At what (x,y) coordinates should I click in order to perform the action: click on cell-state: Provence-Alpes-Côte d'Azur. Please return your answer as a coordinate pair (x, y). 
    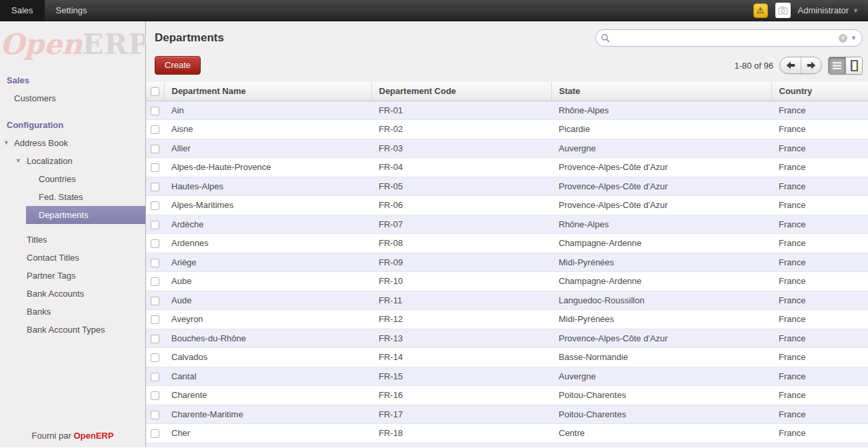
    Looking at the image, I should click on (661, 187).